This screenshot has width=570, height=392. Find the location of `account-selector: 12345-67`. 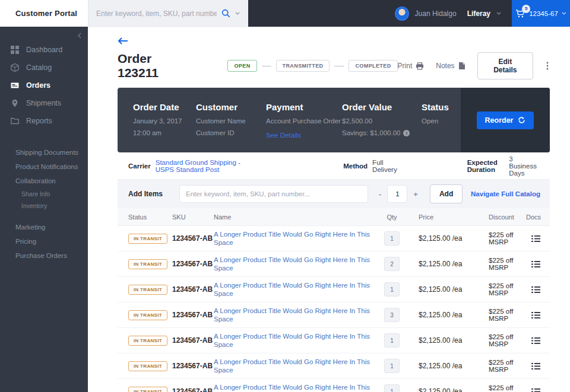

account-selector: 12345-67 is located at coordinates (544, 14).